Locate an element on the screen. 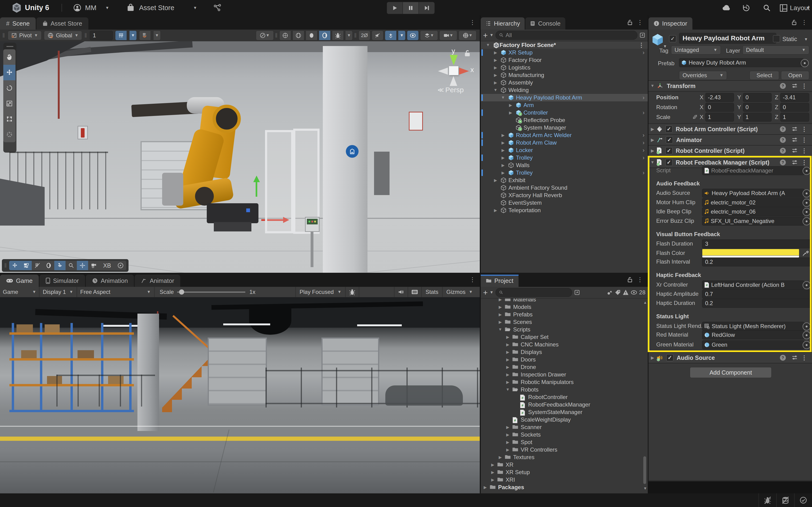 The height and width of the screenshot is (507, 812). cache-server-disabled-icon is located at coordinates (785, 500).